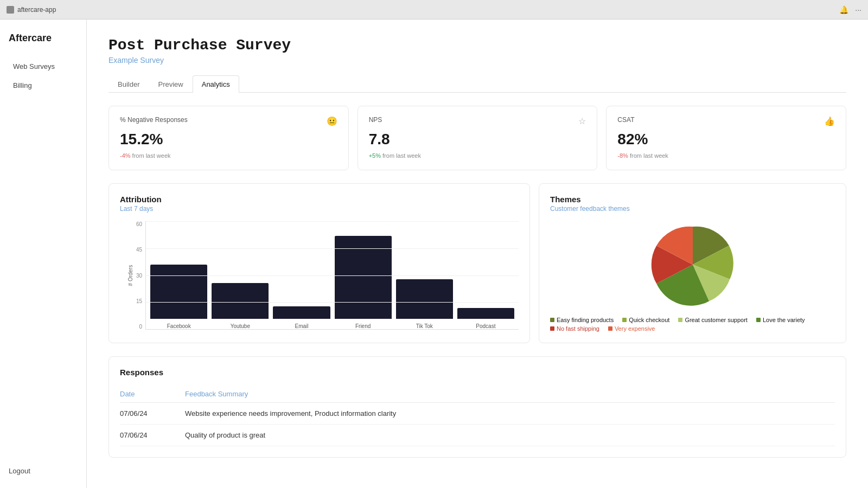  I want to click on kpi-header-csat: CSAT 👍, so click(726, 121).